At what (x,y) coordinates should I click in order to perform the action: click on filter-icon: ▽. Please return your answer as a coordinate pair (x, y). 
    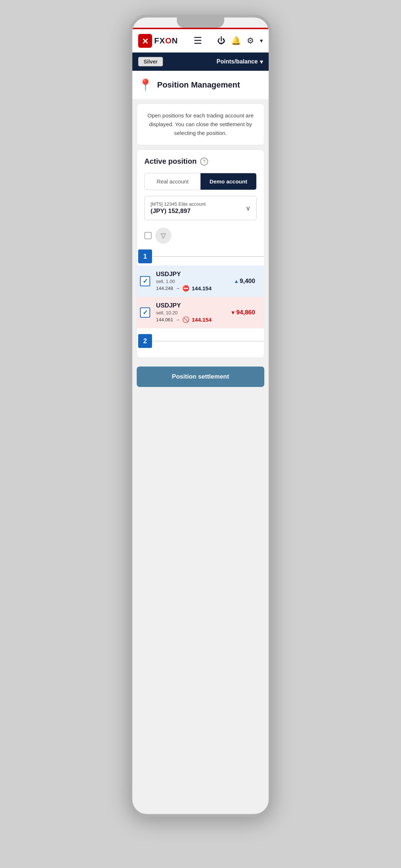
    Looking at the image, I should click on (163, 236).